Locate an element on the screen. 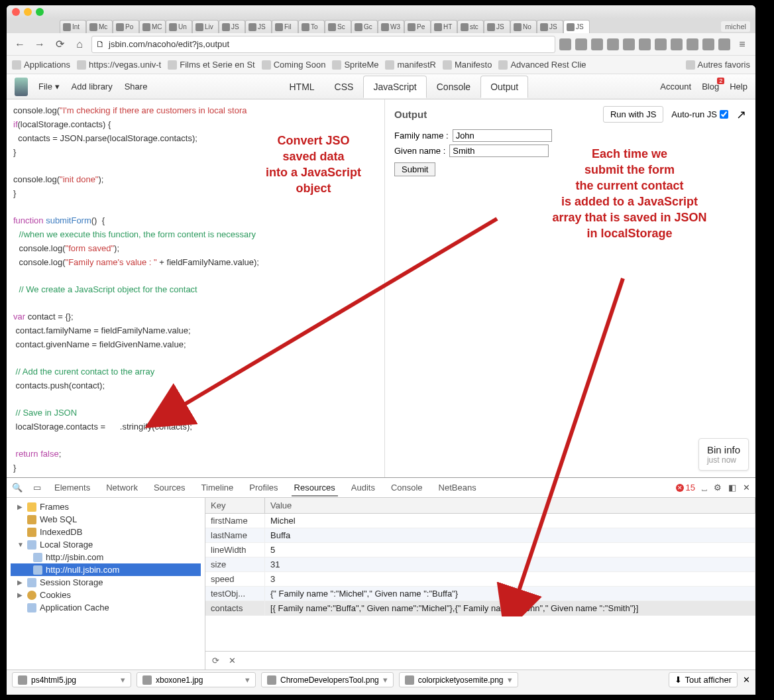 The width and height of the screenshot is (774, 700). browser-tab: W3 is located at coordinates (391, 27).